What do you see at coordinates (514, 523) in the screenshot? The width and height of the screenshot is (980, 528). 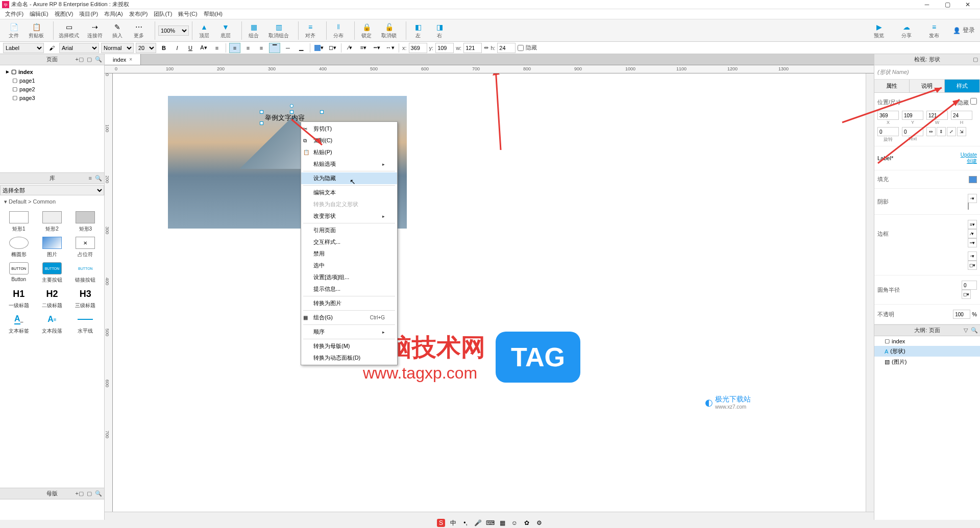 I see `tray-icon: ☺` at bounding box center [514, 523].